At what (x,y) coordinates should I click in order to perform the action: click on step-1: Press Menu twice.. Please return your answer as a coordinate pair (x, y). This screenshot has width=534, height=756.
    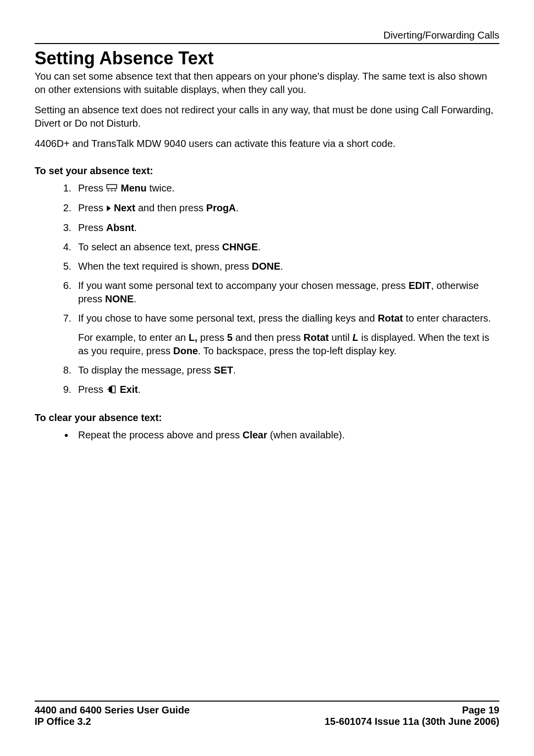
    Looking at the image, I should click on (287, 189).